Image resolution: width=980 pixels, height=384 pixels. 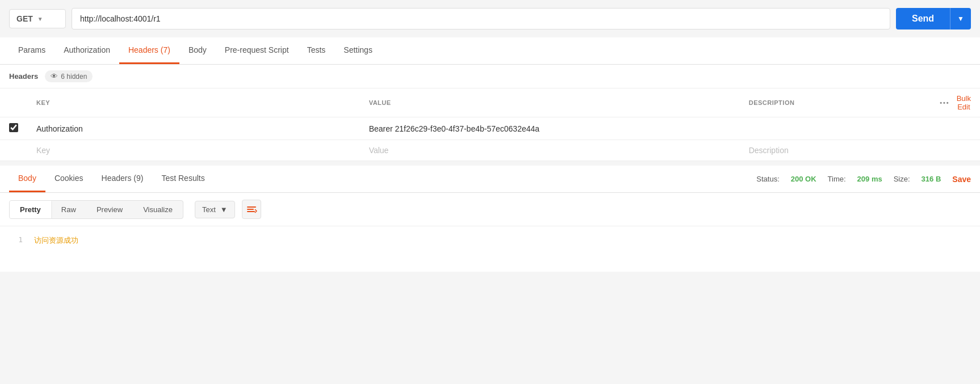 What do you see at coordinates (56, 249) in the screenshot?
I see `code-content: 访问资源成功` at bounding box center [56, 249].